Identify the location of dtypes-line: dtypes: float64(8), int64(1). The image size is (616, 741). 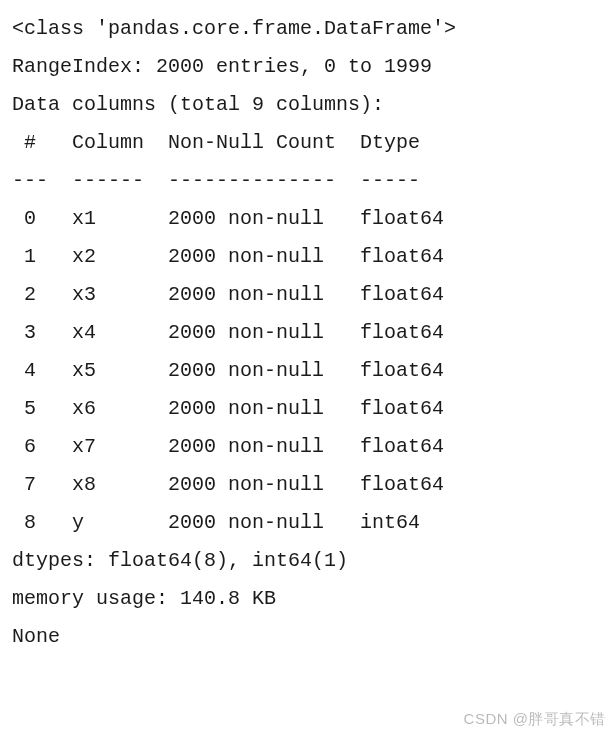
(308, 561).